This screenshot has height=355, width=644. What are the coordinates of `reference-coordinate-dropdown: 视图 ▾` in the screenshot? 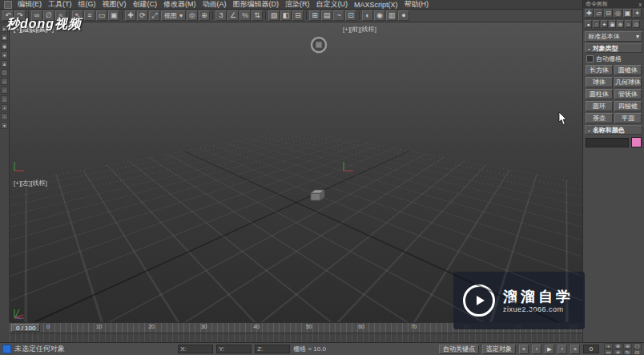 It's located at (173, 16).